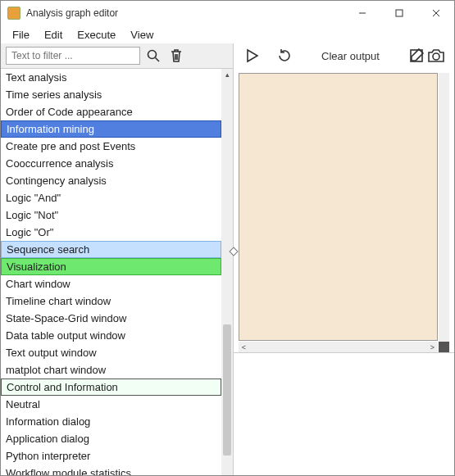  I want to click on output-panel, so click(344, 414).